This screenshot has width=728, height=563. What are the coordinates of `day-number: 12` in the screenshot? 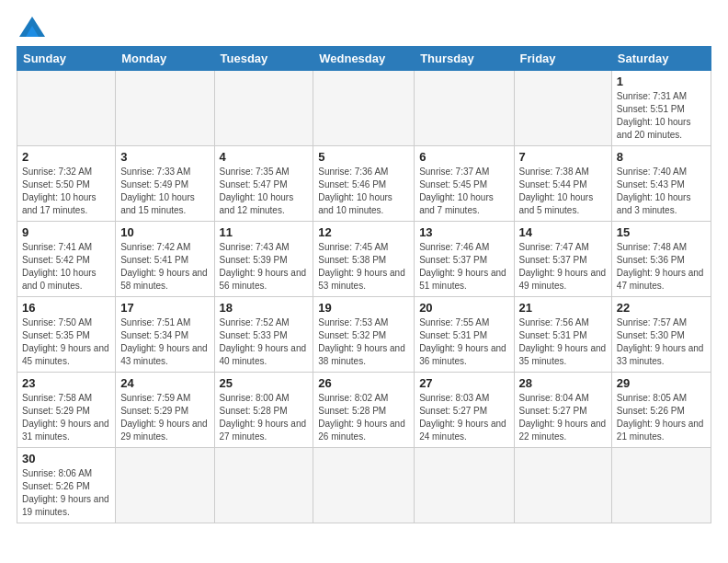 It's located at (364, 232).